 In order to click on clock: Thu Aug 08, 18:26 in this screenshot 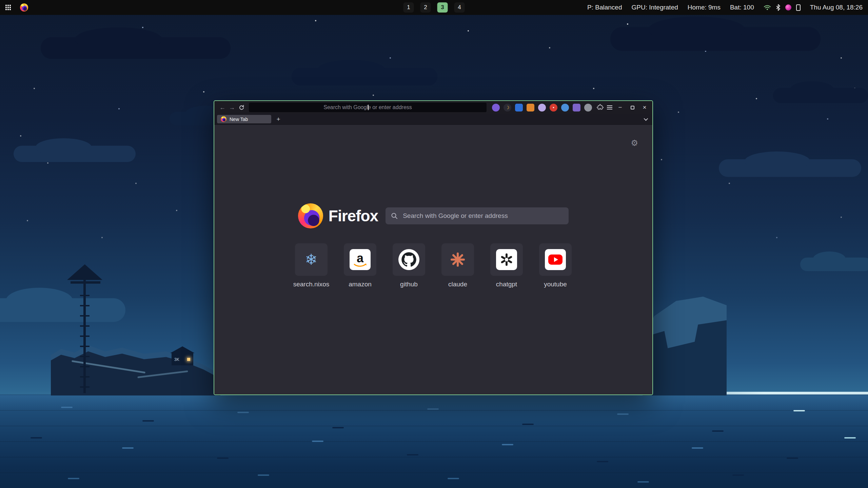, I will do `click(836, 7)`.